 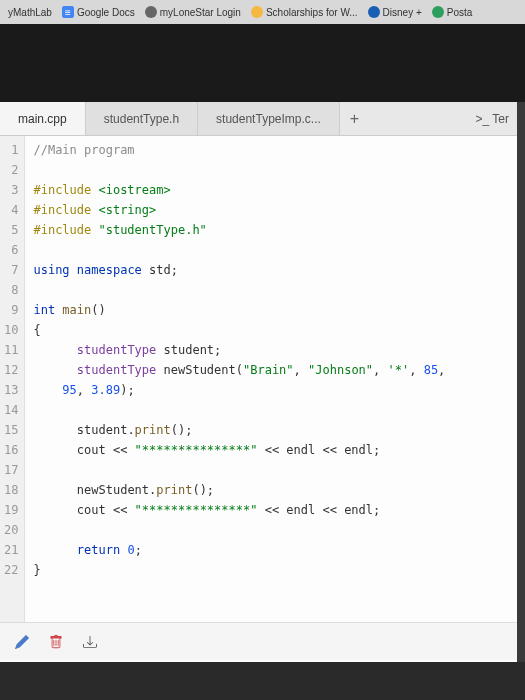 I want to click on trash-icon, so click(x=56, y=642).